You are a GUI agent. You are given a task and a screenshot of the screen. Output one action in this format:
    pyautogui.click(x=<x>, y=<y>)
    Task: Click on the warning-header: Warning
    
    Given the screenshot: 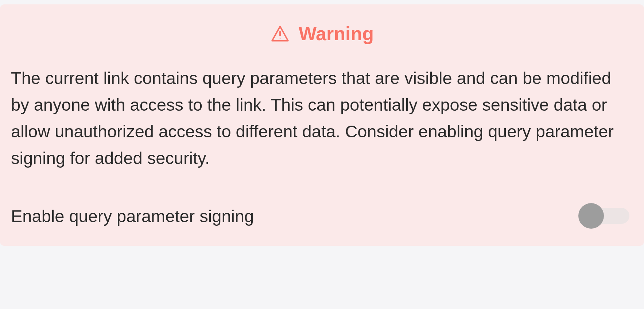 What is the action you would take?
    pyautogui.click(x=322, y=34)
    